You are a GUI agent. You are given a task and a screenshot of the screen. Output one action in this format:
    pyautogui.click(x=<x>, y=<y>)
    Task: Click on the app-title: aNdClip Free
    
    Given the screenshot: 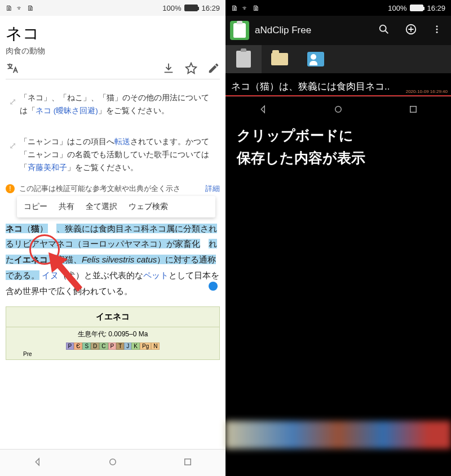 What is the action you would take?
    pyautogui.click(x=311, y=30)
    